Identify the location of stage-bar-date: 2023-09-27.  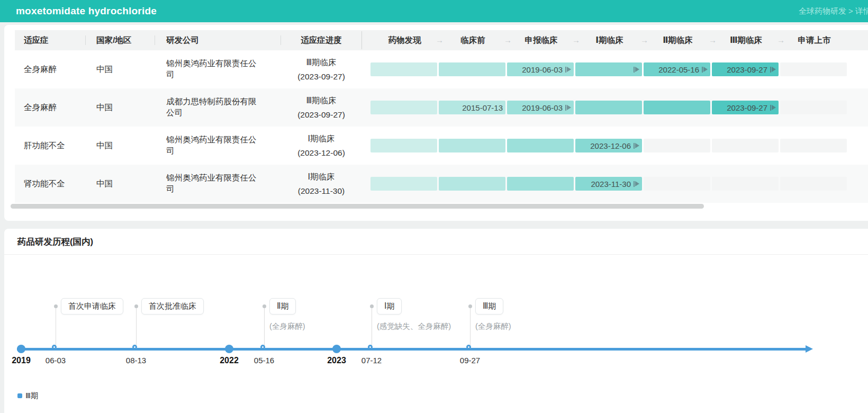
(747, 70).